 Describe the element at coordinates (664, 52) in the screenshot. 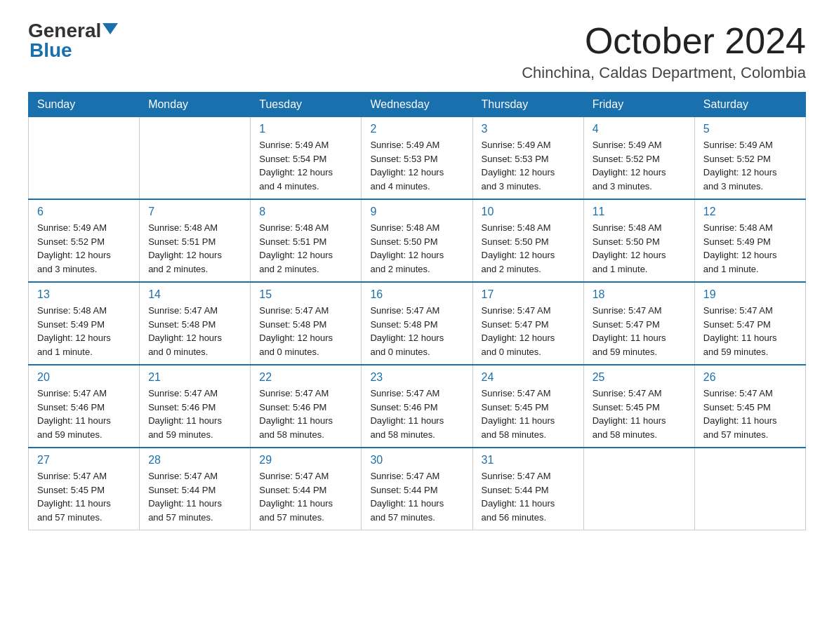

I see `title-section: October 2024 Chinchina, Caldas Departmen…` at that location.